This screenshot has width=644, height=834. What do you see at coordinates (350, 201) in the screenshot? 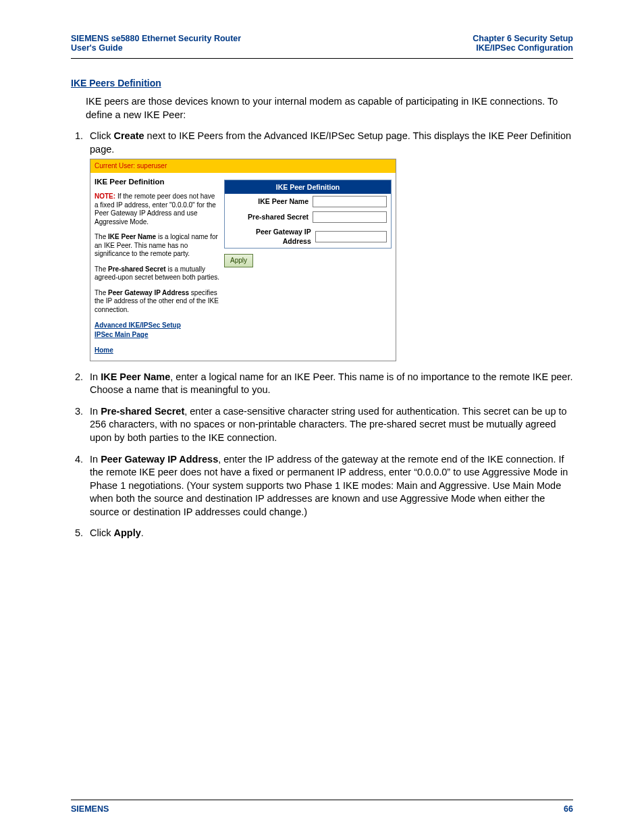
I see `input-peer-name` at bounding box center [350, 201].